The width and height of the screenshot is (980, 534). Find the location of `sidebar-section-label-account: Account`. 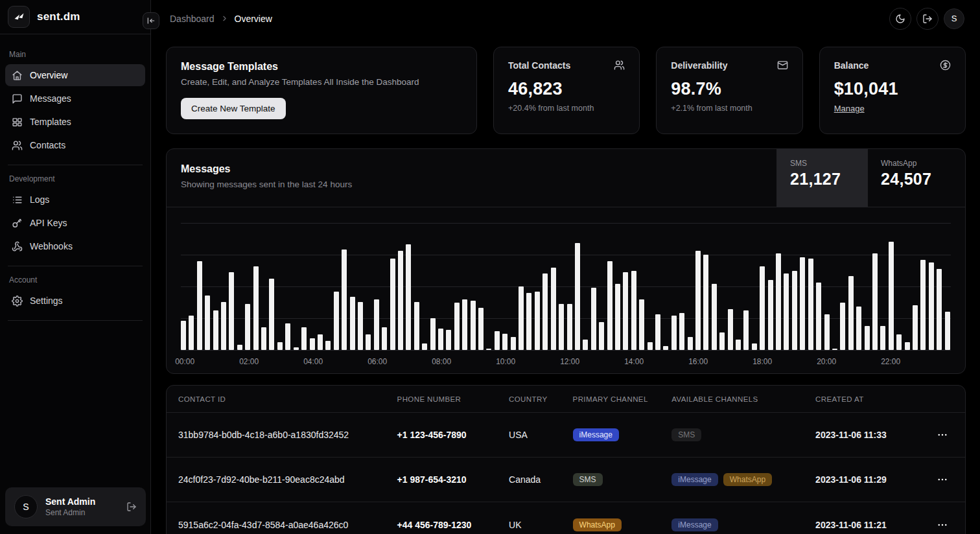

sidebar-section-label-account: Account is located at coordinates (75, 280).